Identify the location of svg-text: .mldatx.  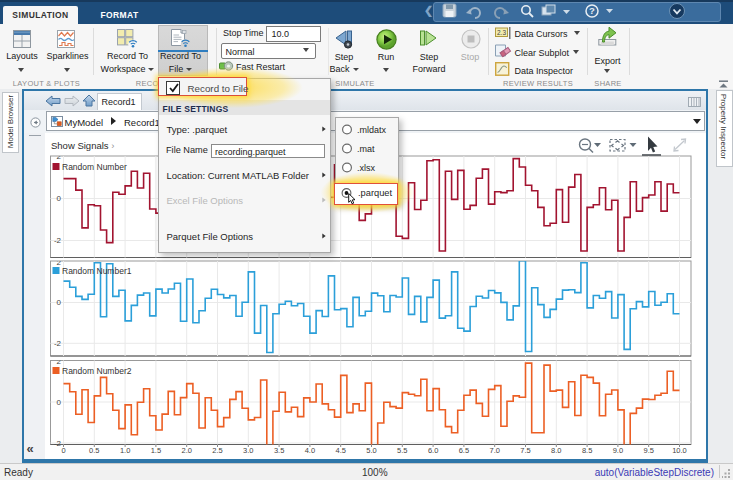
(372, 130).